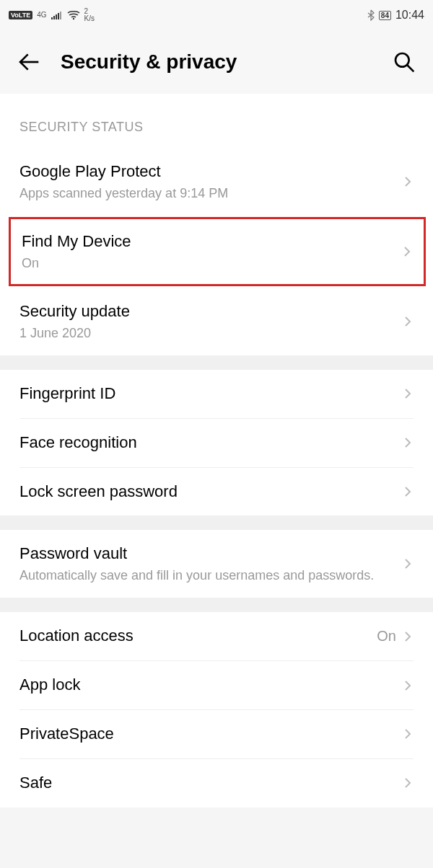 Image resolution: width=433 pixels, height=868 pixels. I want to click on wifi-icon, so click(74, 15).